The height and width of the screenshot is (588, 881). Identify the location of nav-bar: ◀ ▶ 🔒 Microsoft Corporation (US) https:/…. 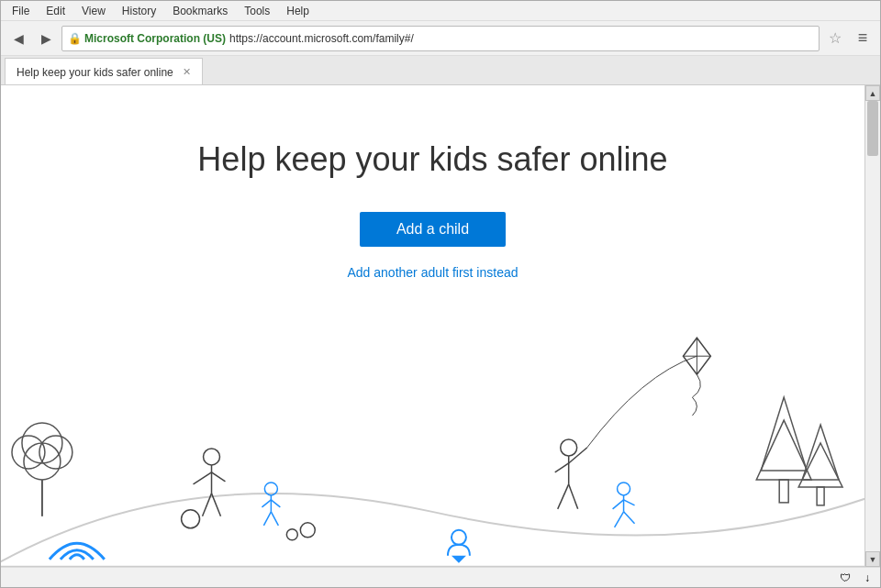
(440, 39).